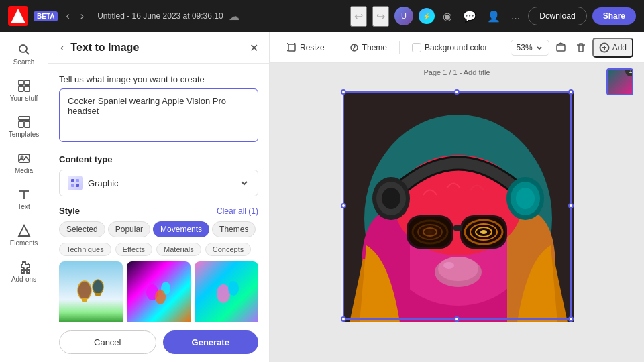 The height and width of the screenshot is (362, 644). Describe the element at coordinates (82, 229) in the screenshot. I see `style-tab-selected: Selected` at that location.